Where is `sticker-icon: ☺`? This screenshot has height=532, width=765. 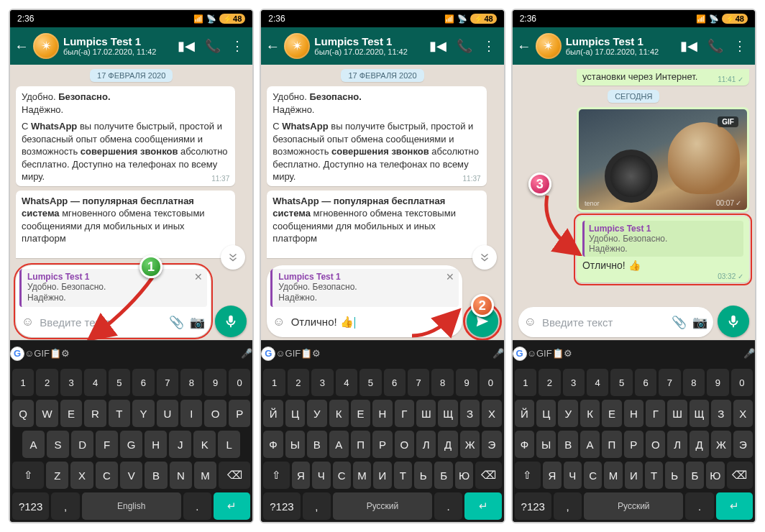 sticker-icon: ☺ is located at coordinates (29, 354).